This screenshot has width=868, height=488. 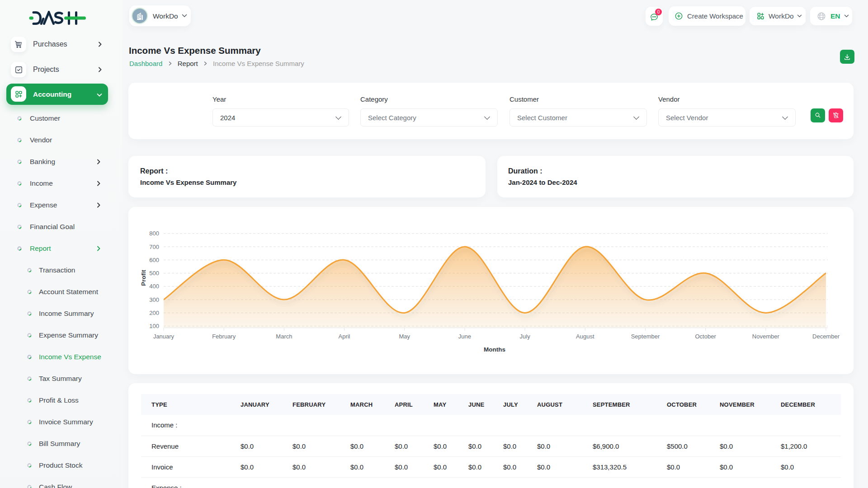 What do you see at coordinates (154, 326) in the screenshot?
I see `svg-text: 100` at bounding box center [154, 326].